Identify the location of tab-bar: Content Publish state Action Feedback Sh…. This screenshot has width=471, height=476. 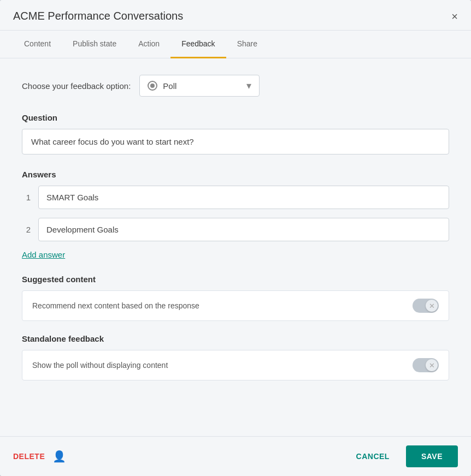
(236, 45).